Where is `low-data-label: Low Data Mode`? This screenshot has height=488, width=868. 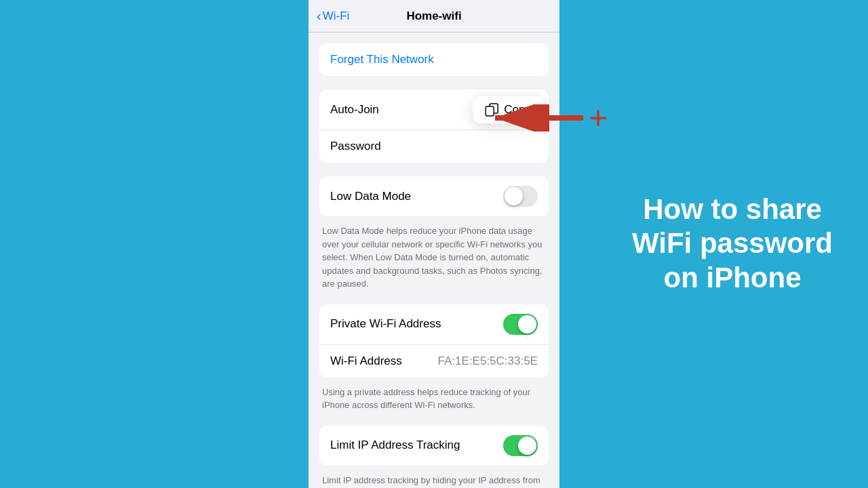
low-data-label: Low Data Mode is located at coordinates (370, 197).